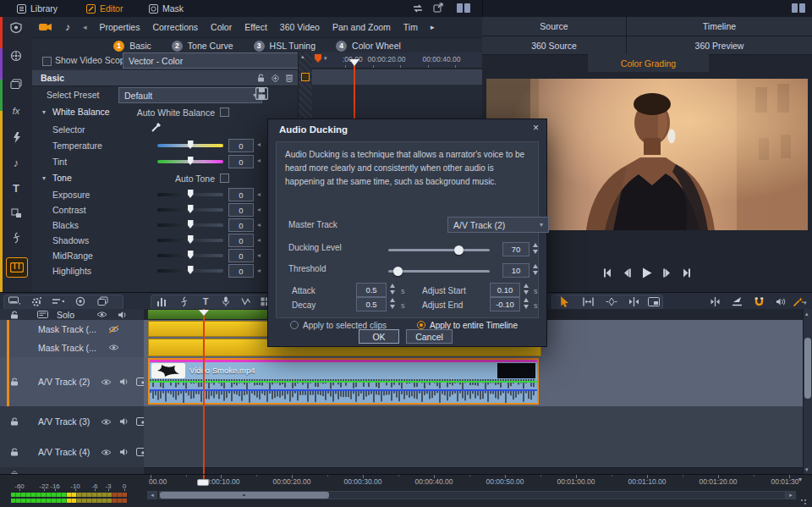 The height and width of the screenshot is (507, 812). I want to click on ducking-level-stepper, so click(536, 249).